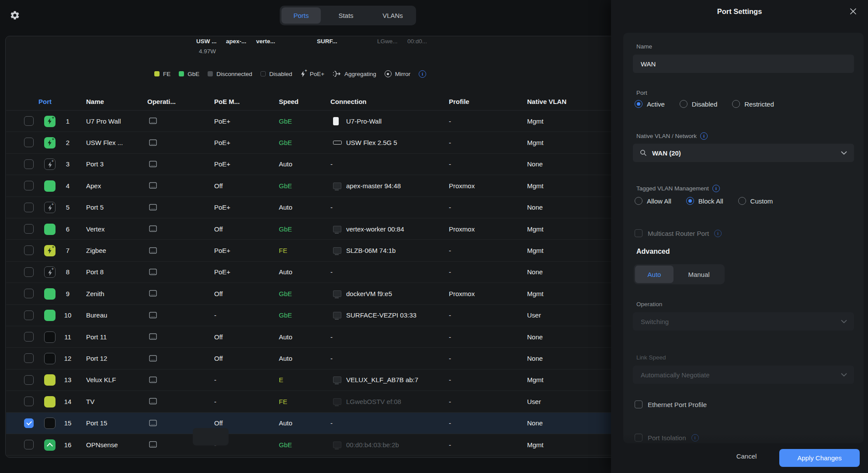 Image resolution: width=868 pixels, height=473 pixels. What do you see at coordinates (312, 445) in the screenshot?
I see `table-row: 16 OPNsense - GbE 00:d0:b4:03:be:2b - Mg…` at bounding box center [312, 445].